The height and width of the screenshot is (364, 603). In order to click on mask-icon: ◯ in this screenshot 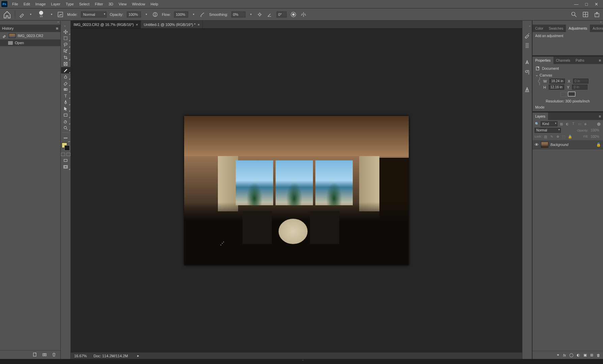, I will do `click(571, 355)`.